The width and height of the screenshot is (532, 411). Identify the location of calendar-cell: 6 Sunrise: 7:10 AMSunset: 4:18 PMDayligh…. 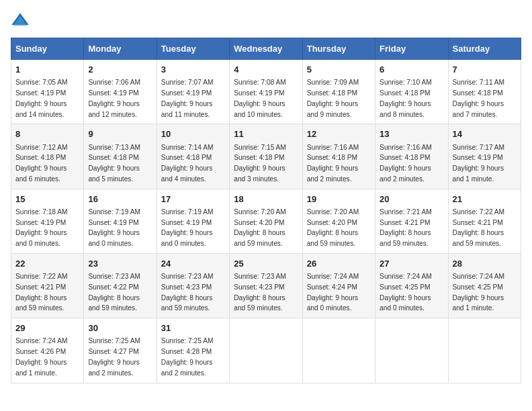
(412, 92).